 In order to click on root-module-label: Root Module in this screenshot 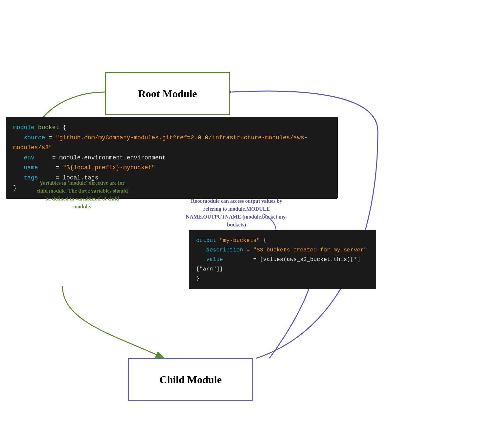, I will do `click(168, 94)`.